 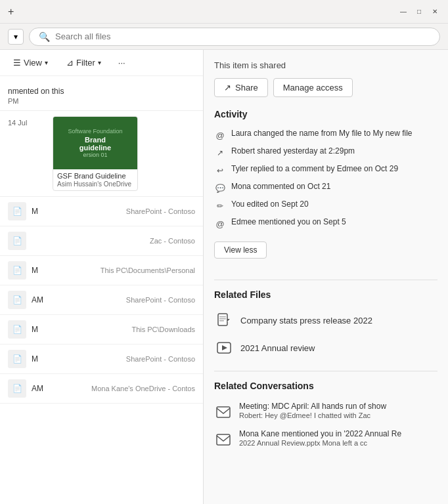 What do you see at coordinates (17, 63) in the screenshot?
I see `hamburger-icon: ☰` at bounding box center [17, 63].